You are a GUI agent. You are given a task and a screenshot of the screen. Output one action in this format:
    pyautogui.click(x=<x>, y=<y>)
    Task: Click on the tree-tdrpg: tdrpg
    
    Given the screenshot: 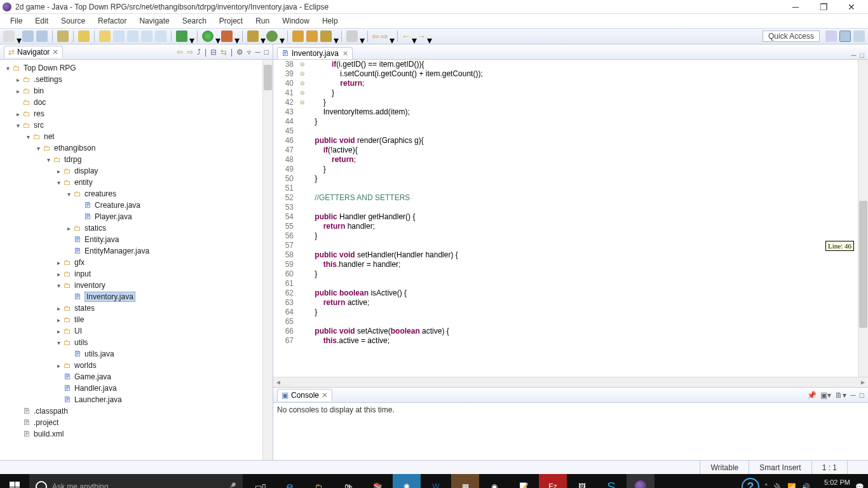 What is the action you would take?
    pyautogui.click(x=72, y=159)
    